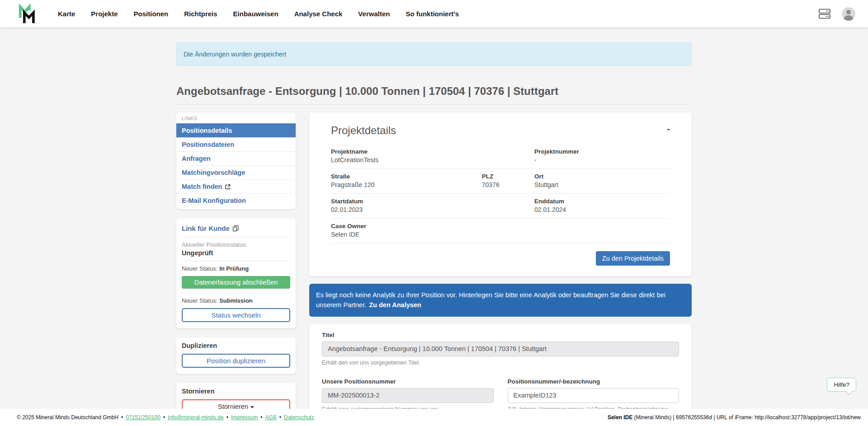 The width and height of the screenshot is (868, 426). What do you see at coordinates (236, 307) in the screenshot?
I see `new-status-section-2: Neuer Status: Submission Status wechseln` at bounding box center [236, 307].